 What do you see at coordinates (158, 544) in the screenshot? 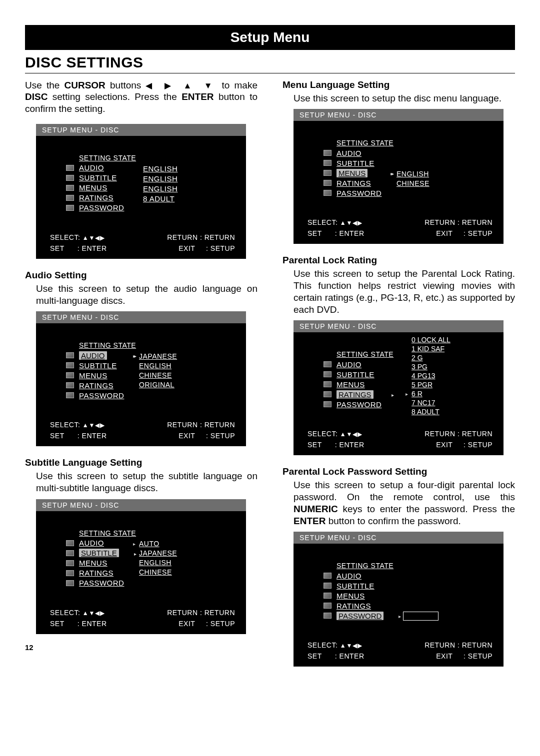
I see `option-item: AUTO` at bounding box center [158, 544].